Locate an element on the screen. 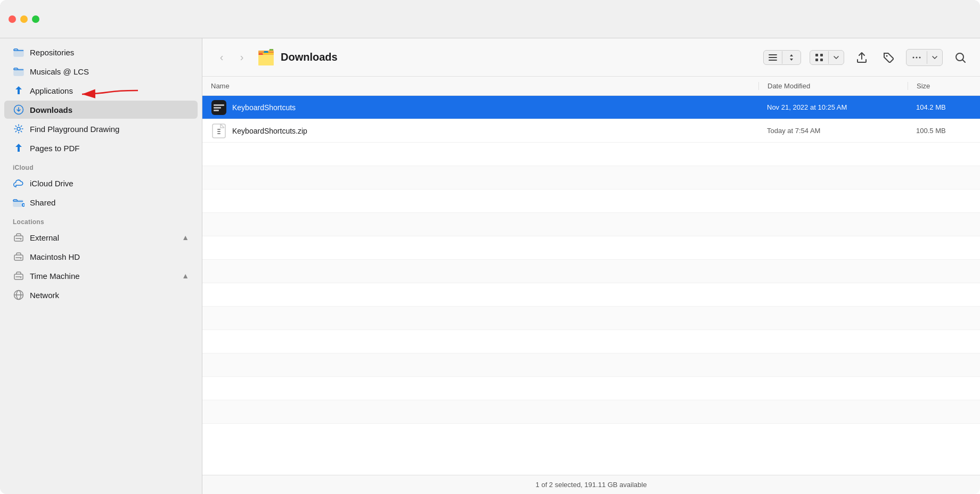 The height and width of the screenshot is (494, 980). sidebar-item-label: Applications is located at coordinates (51, 90).